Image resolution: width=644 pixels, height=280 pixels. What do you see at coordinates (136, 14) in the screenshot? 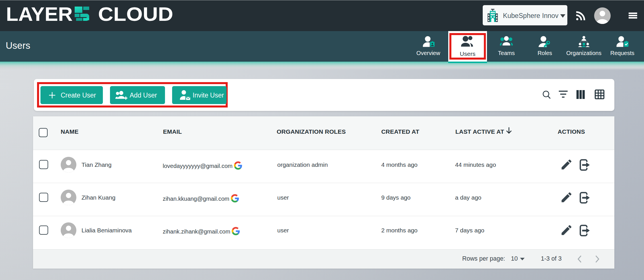
I see `svg-text: CLOUD` at bounding box center [136, 14].